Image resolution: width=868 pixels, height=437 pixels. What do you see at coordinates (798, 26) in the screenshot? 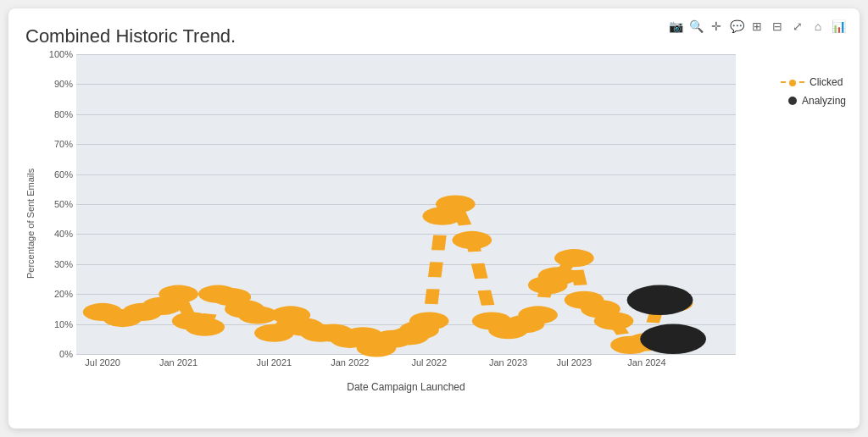
I see `full-screen-icon: ⤢` at bounding box center [798, 26].